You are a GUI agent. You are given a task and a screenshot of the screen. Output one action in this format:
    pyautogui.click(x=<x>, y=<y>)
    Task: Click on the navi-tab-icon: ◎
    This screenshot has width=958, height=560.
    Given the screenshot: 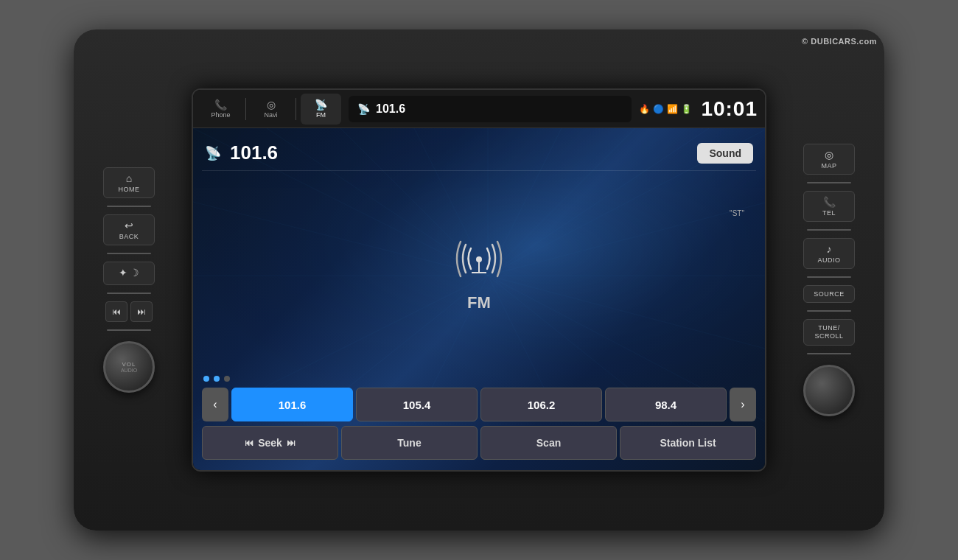 What is the action you would take?
    pyautogui.click(x=271, y=105)
    